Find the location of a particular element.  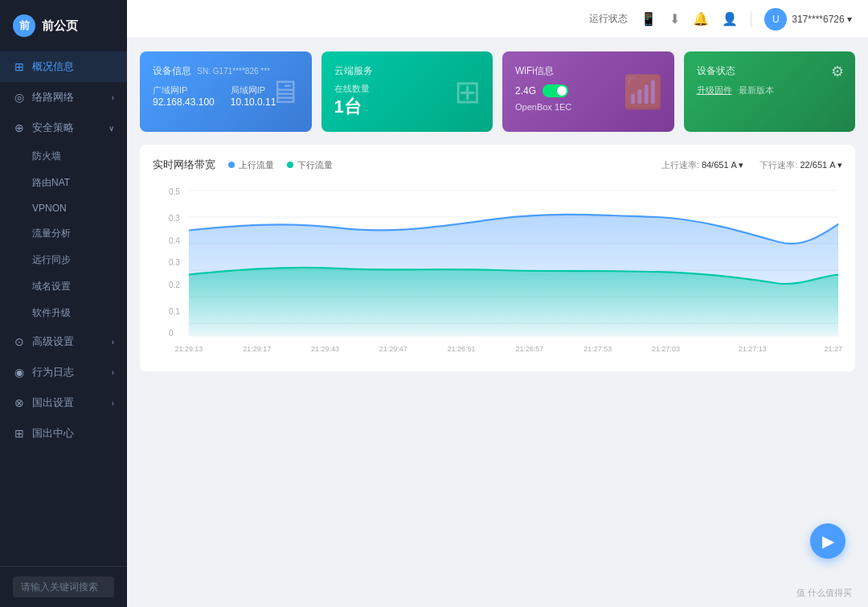

sidebar-subitem-label: 软件升级 is located at coordinates (51, 314).